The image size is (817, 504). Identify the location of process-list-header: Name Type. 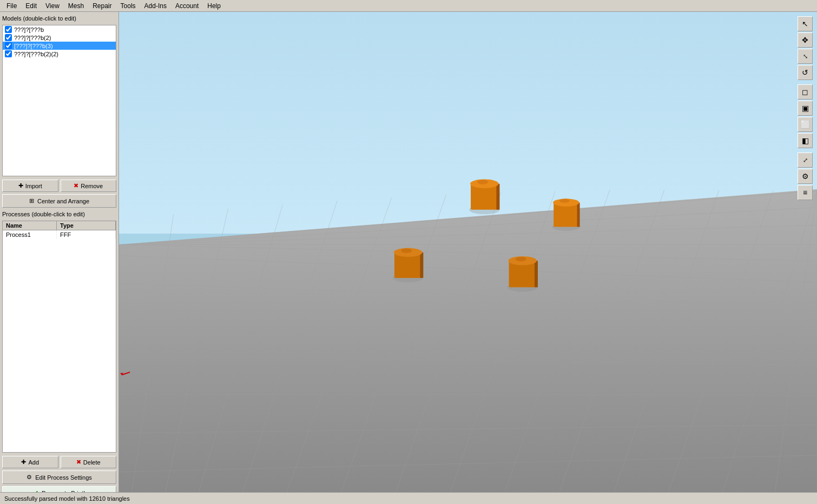
(60, 226).